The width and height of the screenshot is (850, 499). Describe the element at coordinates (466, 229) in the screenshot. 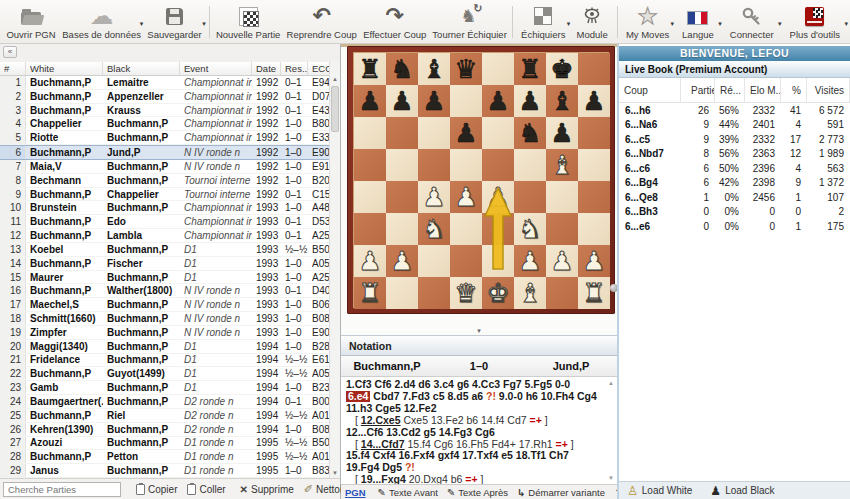

I see `square-d3` at that location.